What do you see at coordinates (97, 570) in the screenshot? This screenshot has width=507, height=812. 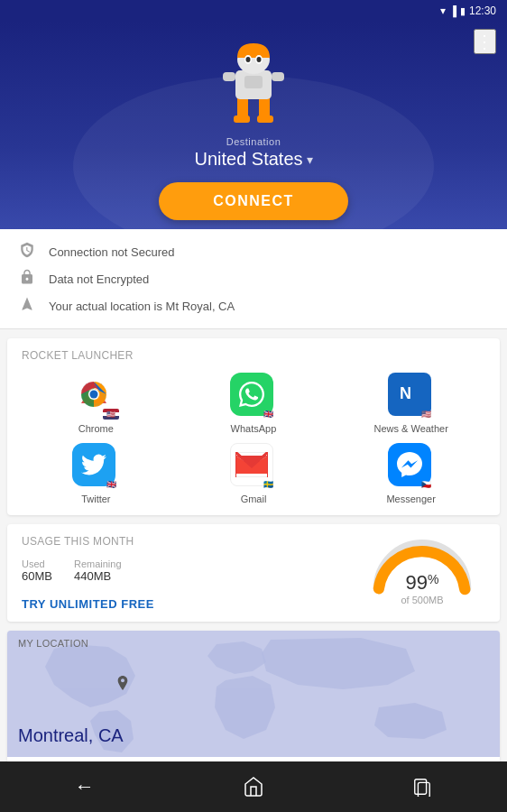 I see `remaining-stat: Remaining 440MB` at bounding box center [97, 570].